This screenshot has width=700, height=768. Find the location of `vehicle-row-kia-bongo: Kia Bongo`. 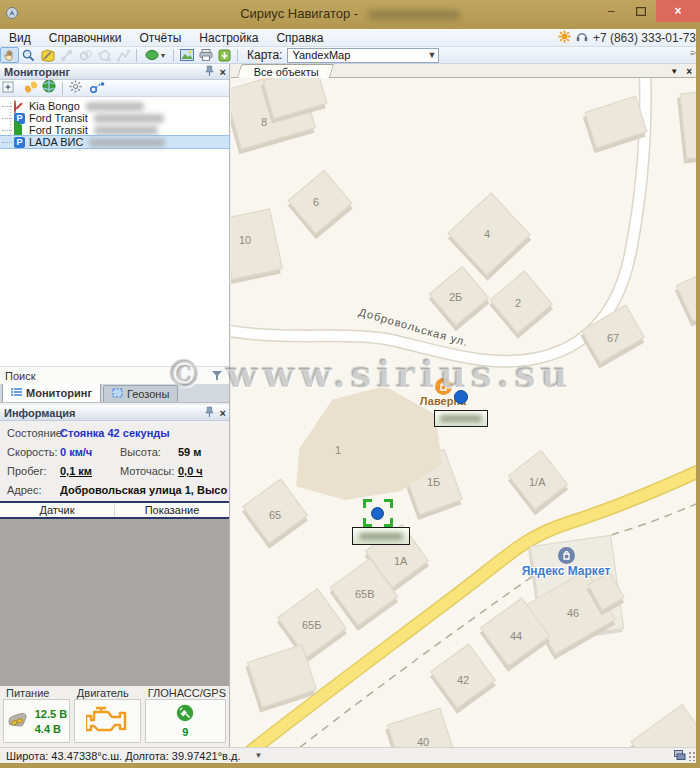

vehicle-row-kia-bongo: Kia Bongo is located at coordinates (114, 106).